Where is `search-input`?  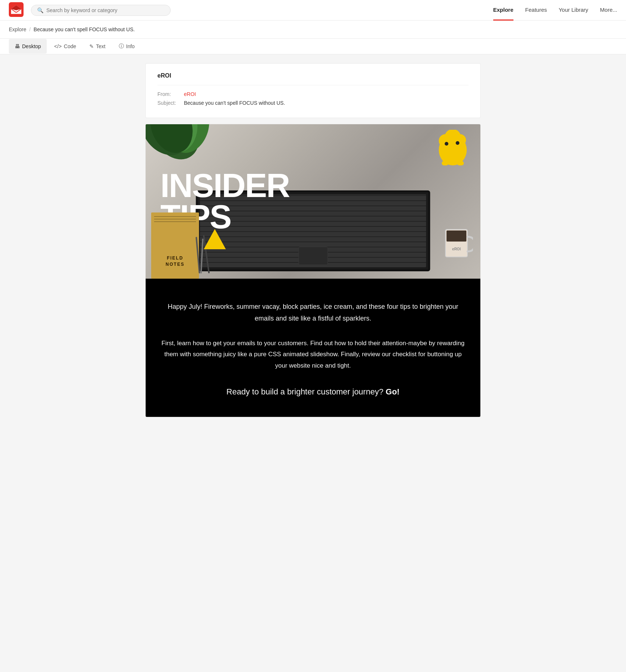
search-input is located at coordinates (105, 10).